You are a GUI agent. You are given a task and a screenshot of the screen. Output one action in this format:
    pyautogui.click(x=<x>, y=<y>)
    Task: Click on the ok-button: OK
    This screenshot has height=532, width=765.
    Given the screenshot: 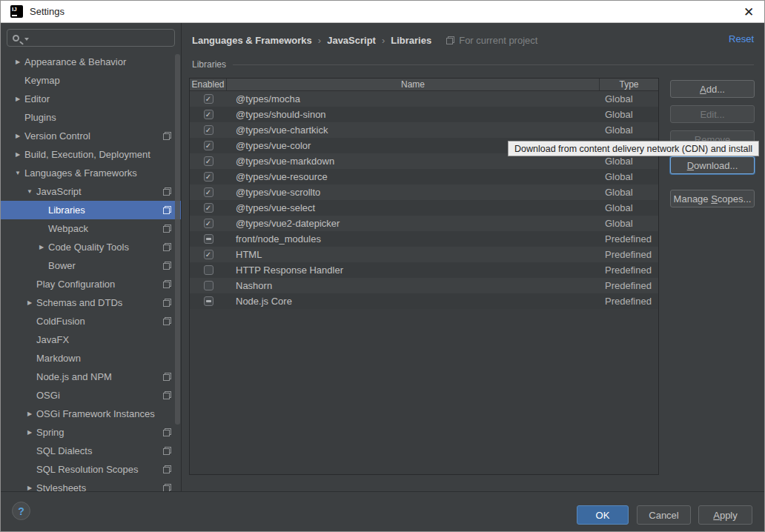 What is the action you would take?
    pyautogui.click(x=603, y=515)
    